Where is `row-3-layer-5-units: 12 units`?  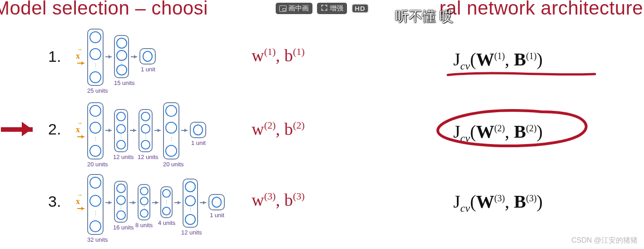 row-3-layer-5-units: 12 units is located at coordinates (192, 233).